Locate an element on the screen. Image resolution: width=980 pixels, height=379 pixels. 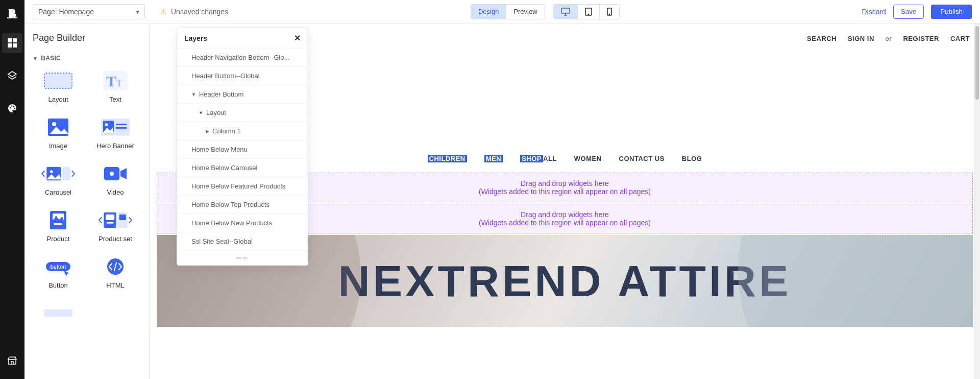
widget-hero: Hero Banner is located at coordinates (115, 134).